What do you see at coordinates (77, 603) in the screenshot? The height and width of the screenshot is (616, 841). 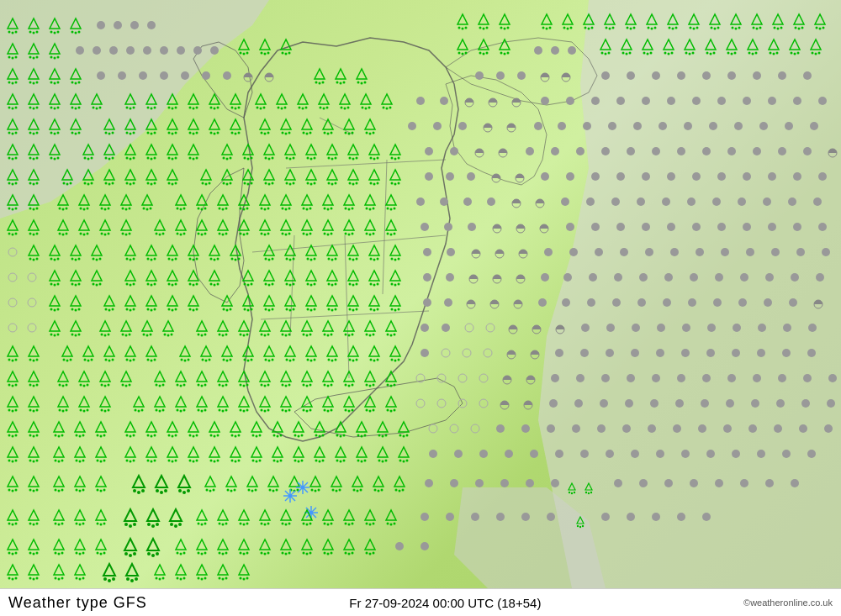 I see `map-title: Weather type GFS` at bounding box center [77, 603].